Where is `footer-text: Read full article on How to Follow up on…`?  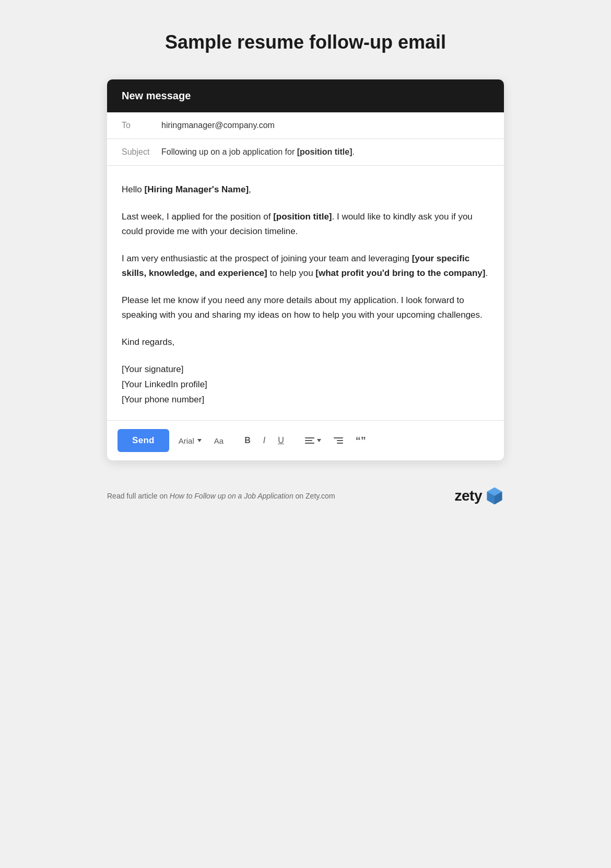 footer-text: Read full article on How to Follow up on… is located at coordinates (221, 496).